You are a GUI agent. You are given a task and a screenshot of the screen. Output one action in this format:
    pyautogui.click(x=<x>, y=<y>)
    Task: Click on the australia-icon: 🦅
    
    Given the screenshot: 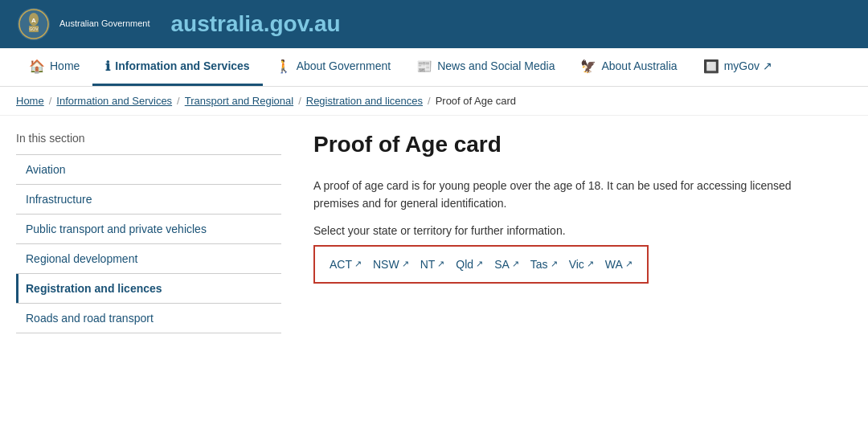 What is the action you would take?
    pyautogui.click(x=588, y=66)
    